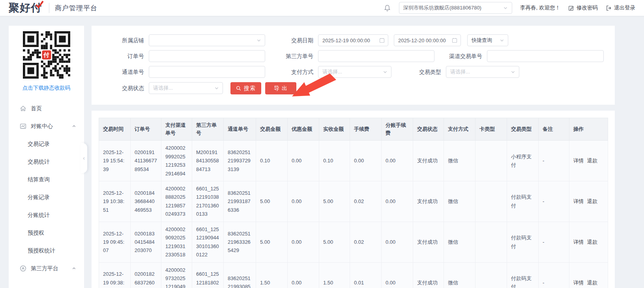  Describe the element at coordinates (118, 88) in the screenshot. I see `trade-status-label: 交易状态` at that location.